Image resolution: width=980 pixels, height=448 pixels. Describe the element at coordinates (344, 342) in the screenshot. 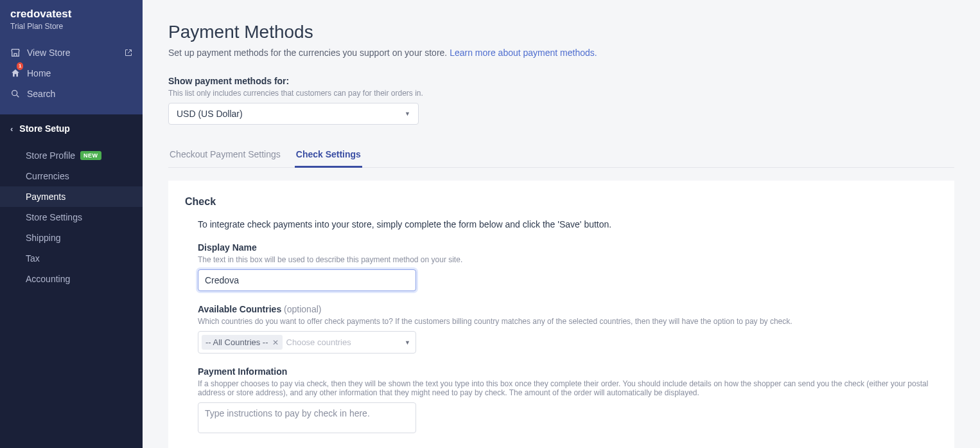

I see `countries-placeholder: Choose countries` at that location.